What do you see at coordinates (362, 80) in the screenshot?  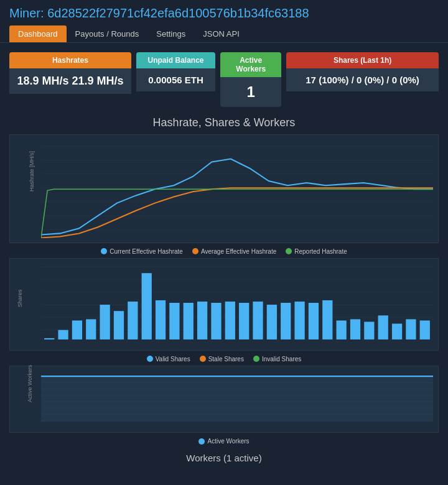 I see `shares-card: Shares (Last 1h) 17 (100%) / 0 (0%) / 0 …` at bounding box center [362, 80].